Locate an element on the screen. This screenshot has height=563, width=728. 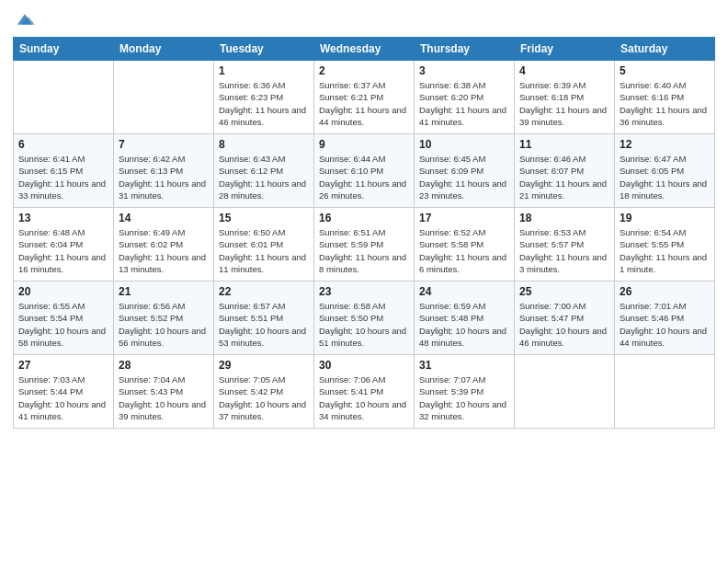
day-info: Sunrise: 6:45 AM Sunset: 6:09 PM Dayligh… is located at coordinates (464, 177).